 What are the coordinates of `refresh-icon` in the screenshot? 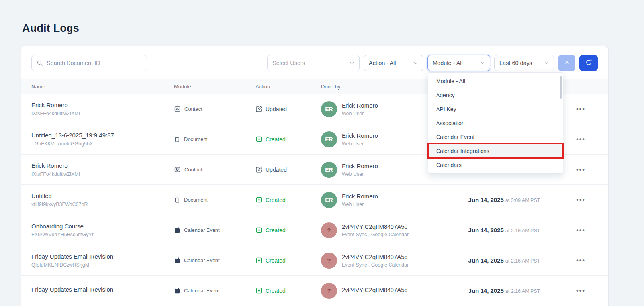 It's located at (589, 63).